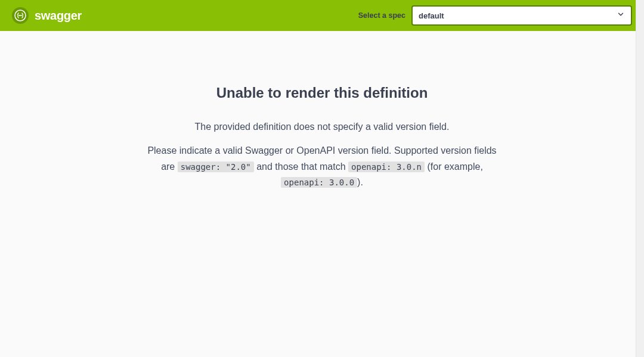 The image size is (644, 357). What do you see at coordinates (322, 167) in the screenshot?
I see `error-detail: Please indicate a valid Swagger or OpenA…` at bounding box center [322, 167].